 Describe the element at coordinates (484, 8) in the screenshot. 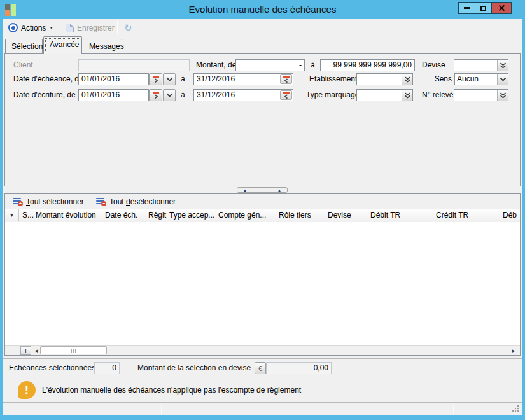

I see `maximize-icon` at that location.